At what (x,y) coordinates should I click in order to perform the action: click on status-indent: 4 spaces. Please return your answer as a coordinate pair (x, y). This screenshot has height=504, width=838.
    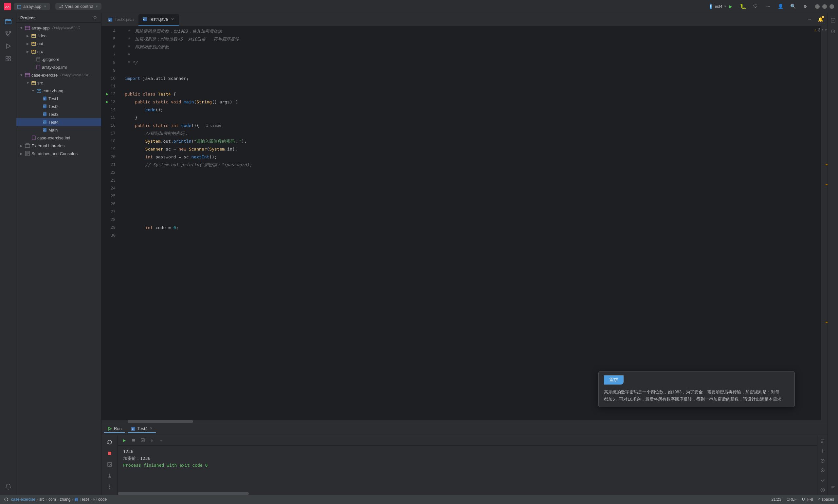
    Looking at the image, I should click on (826, 499).